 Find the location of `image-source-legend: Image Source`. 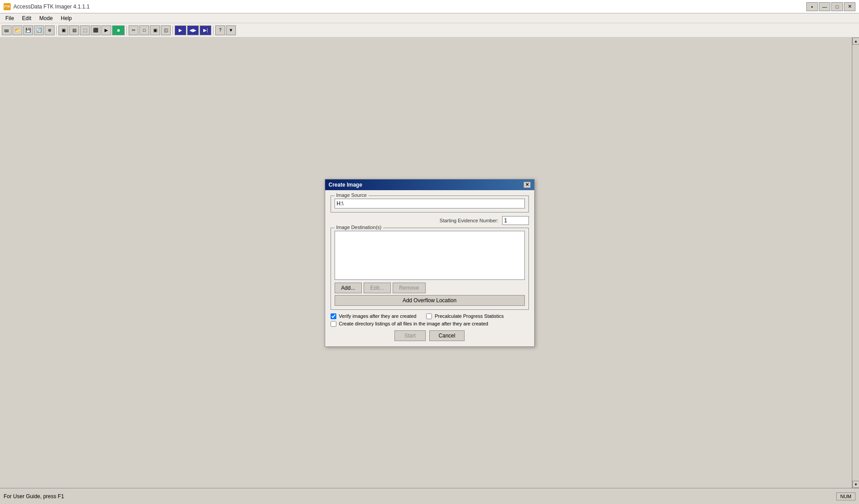

image-source-legend: Image Source is located at coordinates (352, 195).